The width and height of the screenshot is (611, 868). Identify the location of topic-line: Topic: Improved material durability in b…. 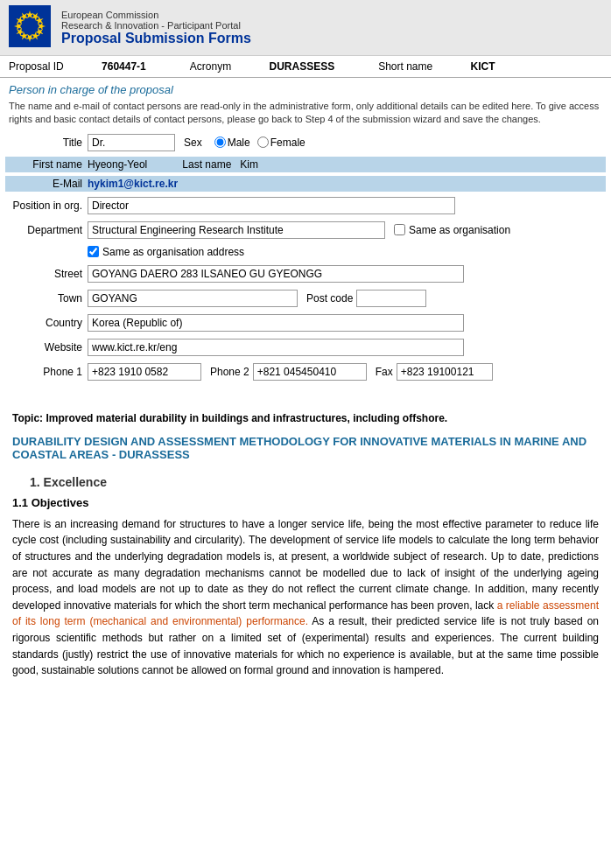
(306, 418).